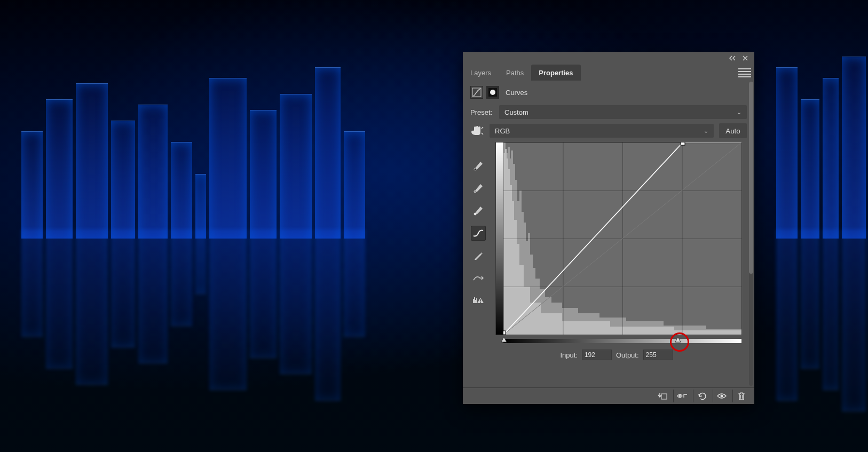 The height and width of the screenshot is (452, 868). I want to click on collapse-icon, so click(732, 58).